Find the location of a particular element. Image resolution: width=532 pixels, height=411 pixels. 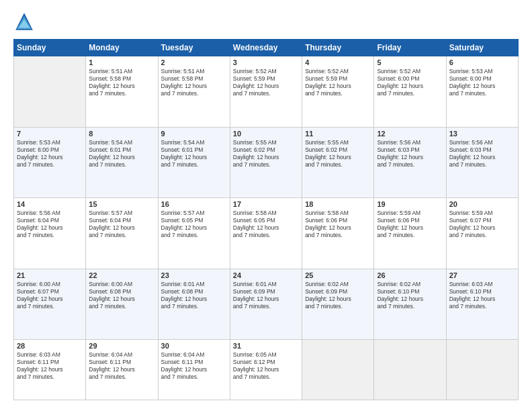

day-info: Sunrise: 5:56 AM Sunset: 6:03 PM Dayligh… is located at coordinates (410, 154).